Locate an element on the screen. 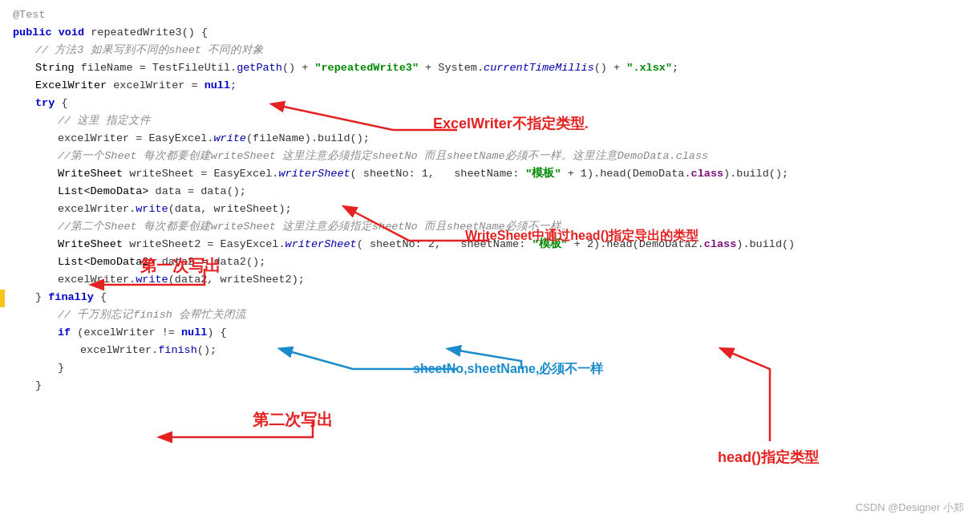 This screenshot has height=523, width=980. code-line-12: excelWriter.write(data, writeSheet); is located at coordinates (490, 209).